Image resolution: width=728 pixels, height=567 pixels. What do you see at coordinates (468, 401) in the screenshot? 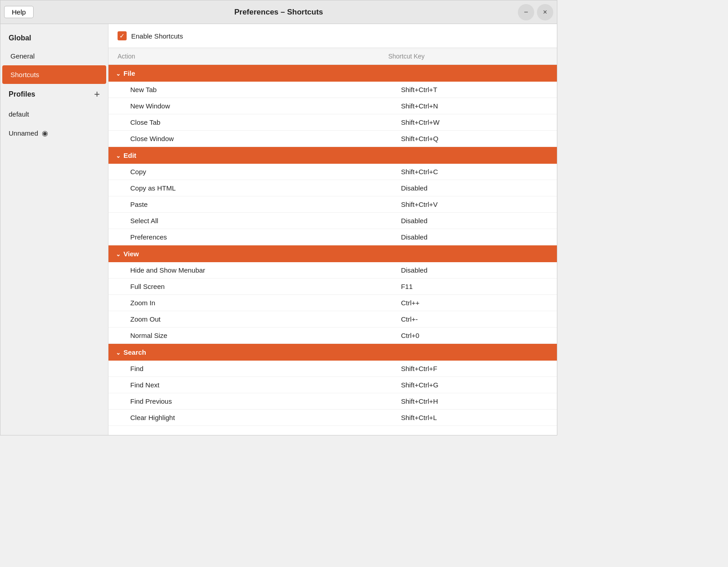
I see `shortcut-cell: Shift+Ctrl+H` at bounding box center [468, 401].